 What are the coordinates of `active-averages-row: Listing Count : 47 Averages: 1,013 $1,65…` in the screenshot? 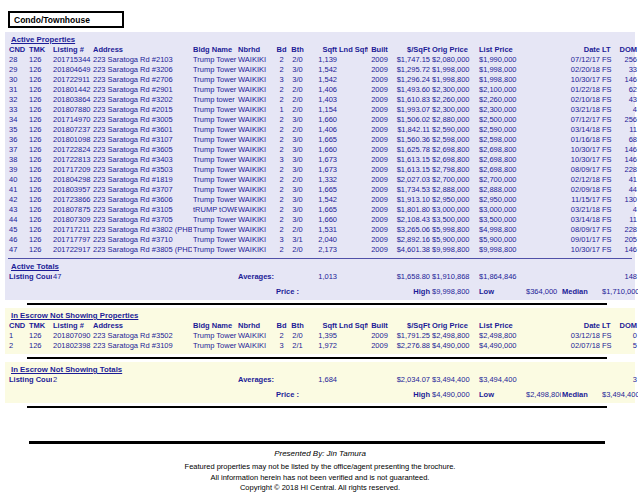 It's located at (323, 277).